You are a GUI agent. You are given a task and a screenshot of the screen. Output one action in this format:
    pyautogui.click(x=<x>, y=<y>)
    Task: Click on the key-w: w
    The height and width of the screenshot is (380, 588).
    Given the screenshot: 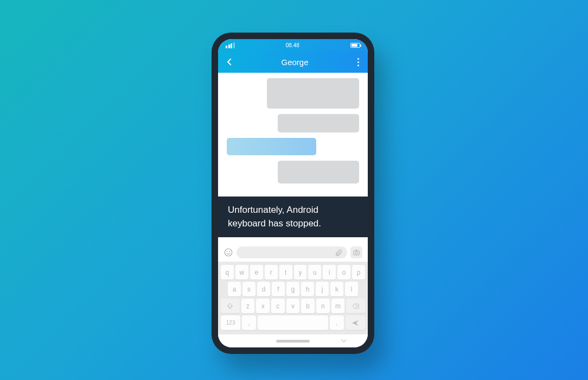 What is the action you would take?
    pyautogui.click(x=242, y=273)
    